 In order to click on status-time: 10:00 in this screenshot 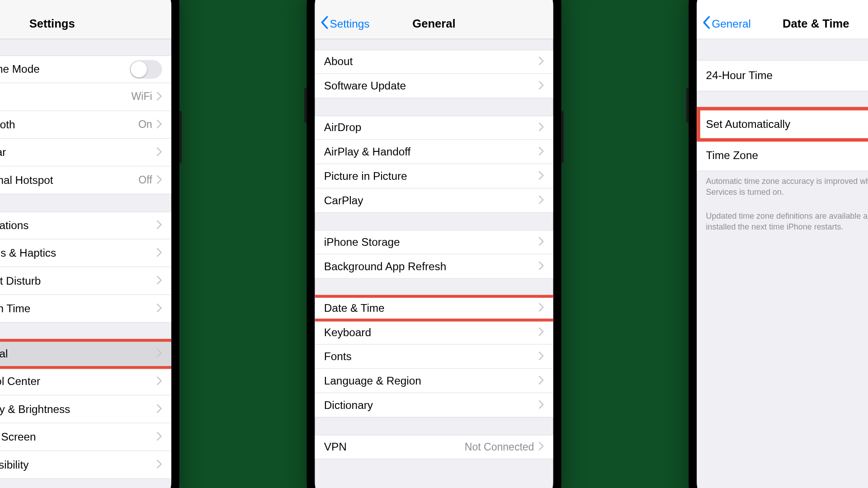, I will do `click(726, 0)`.